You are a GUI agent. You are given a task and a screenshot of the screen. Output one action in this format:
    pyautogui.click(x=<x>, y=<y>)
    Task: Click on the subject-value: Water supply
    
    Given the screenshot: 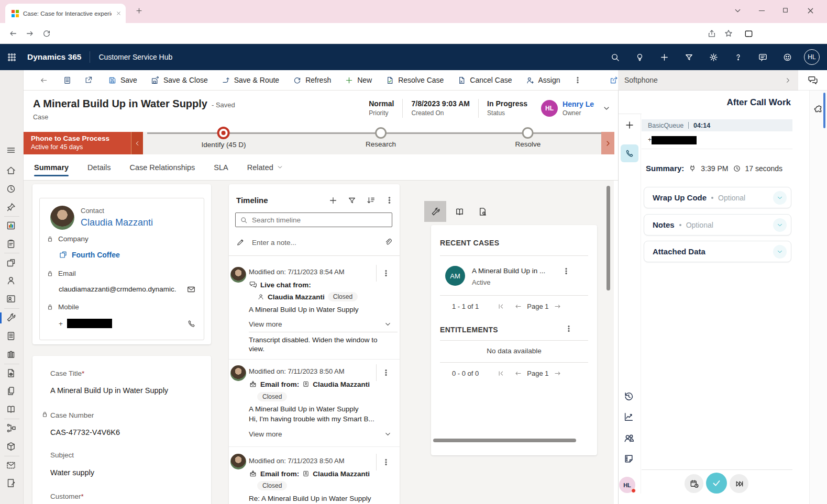 What is the action you would take?
    pyautogui.click(x=72, y=473)
    